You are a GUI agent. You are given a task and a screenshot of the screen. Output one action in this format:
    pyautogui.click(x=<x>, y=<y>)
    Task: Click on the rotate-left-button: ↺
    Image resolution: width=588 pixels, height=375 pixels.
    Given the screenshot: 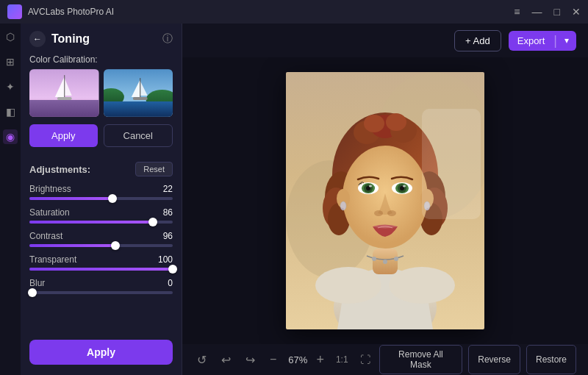 What is the action you would take?
    pyautogui.click(x=201, y=360)
    